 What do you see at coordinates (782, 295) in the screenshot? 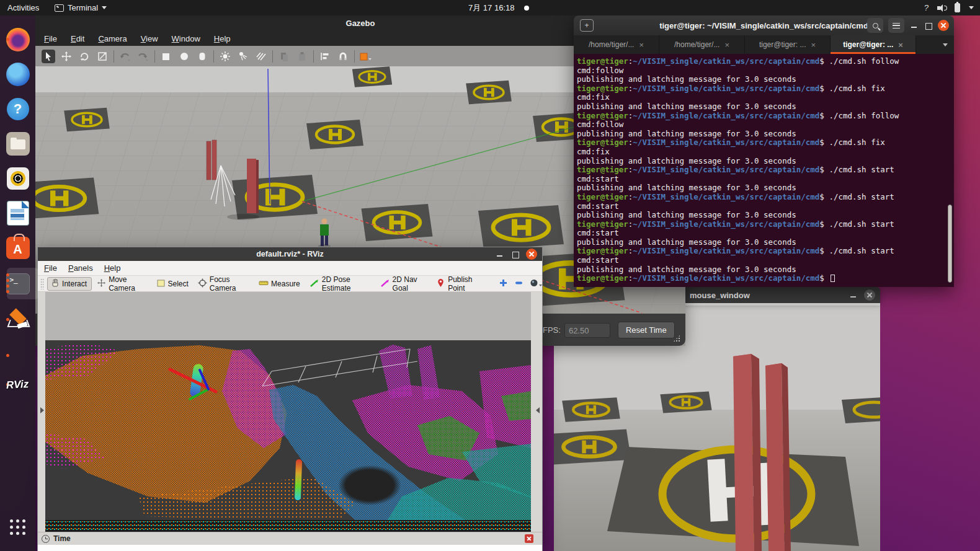
I see `mouse-window-titlebar: mouse_window` at bounding box center [782, 295].